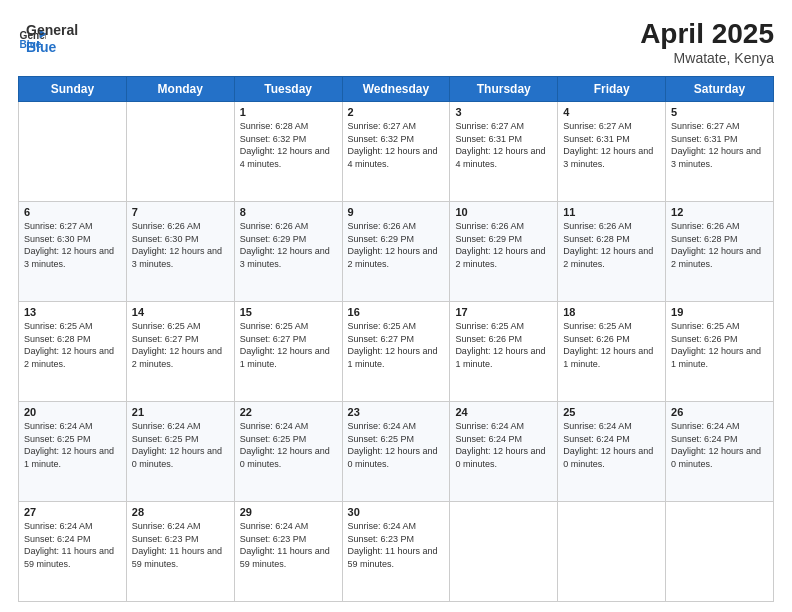  Describe the element at coordinates (73, 452) in the screenshot. I see `calendar-cell: 20Sunrise: 6:24 AMSunset: 6:25 PMDayligh…` at that location.